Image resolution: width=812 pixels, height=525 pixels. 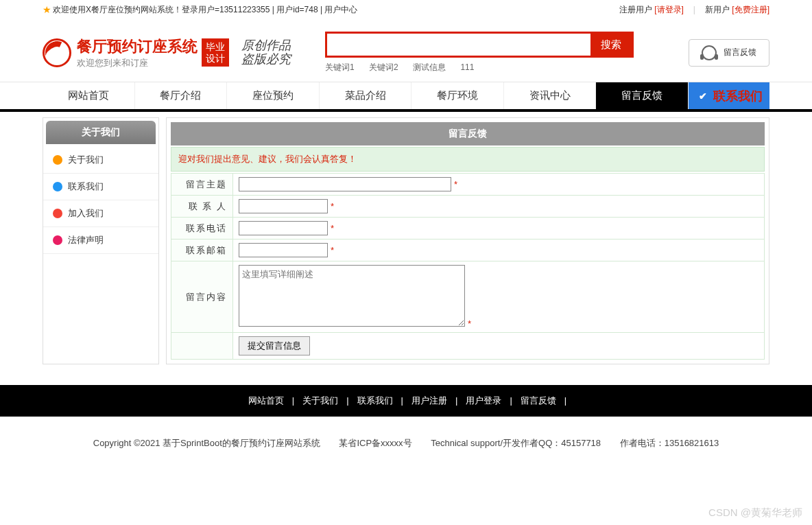 I want to click on sidebar-item: 加入我们, so click(x=101, y=214).